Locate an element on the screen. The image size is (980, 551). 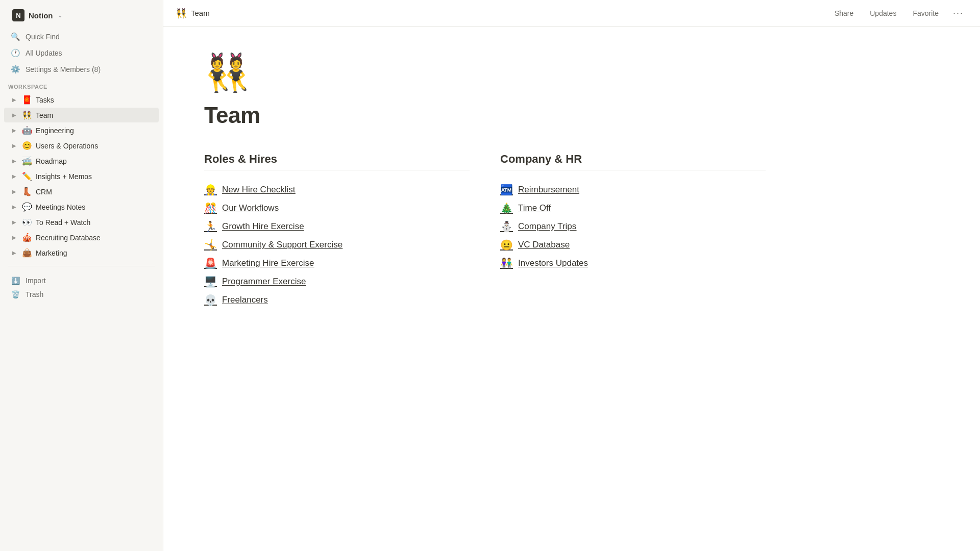
sidebar-item-label: Users & Operations is located at coordinates (95, 146).